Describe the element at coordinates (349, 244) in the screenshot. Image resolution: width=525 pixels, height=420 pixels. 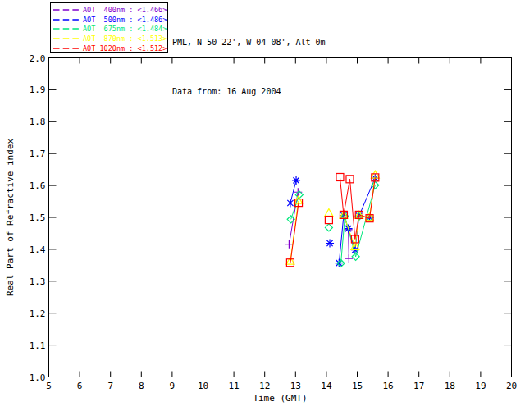
I see `series-line` at that location.